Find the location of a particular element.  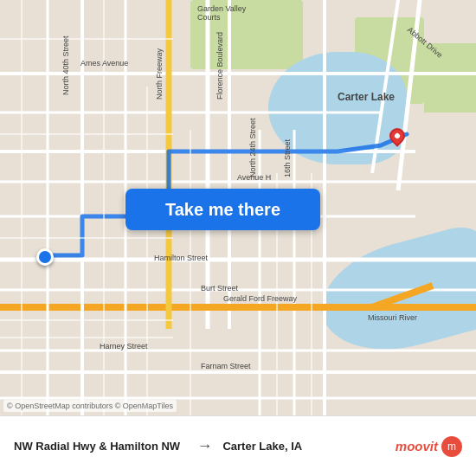

moovit-text: moovit is located at coordinates (417, 447).